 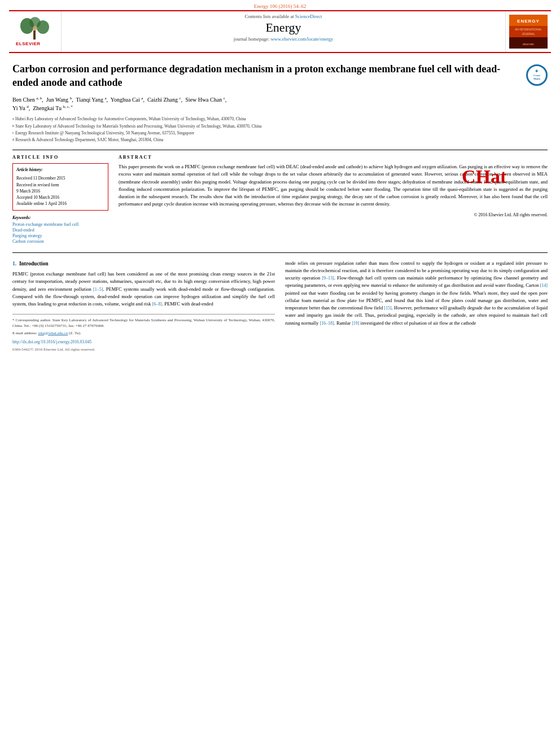 What do you see at coordinates (528, 32) in the screenshot?
I see `energy-logo-icon: ENERGY AN INTERNATIONAL JOURNAL elsevier` at bounding box center [528, 32].